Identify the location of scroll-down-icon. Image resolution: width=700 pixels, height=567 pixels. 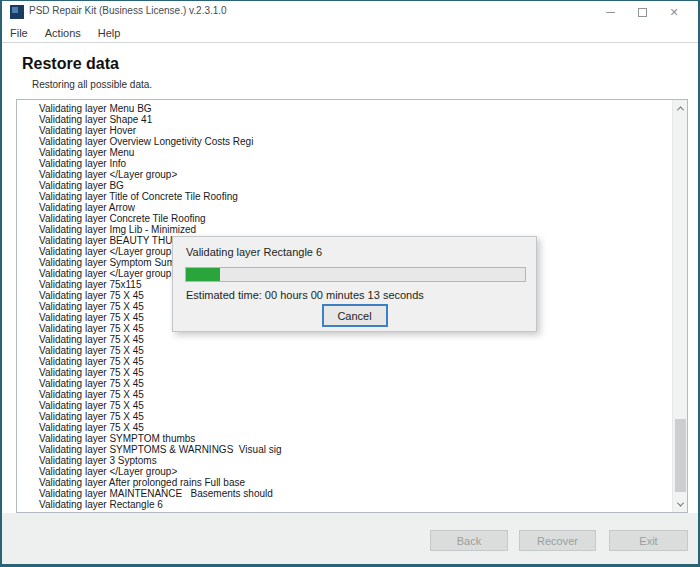
(680, 502).